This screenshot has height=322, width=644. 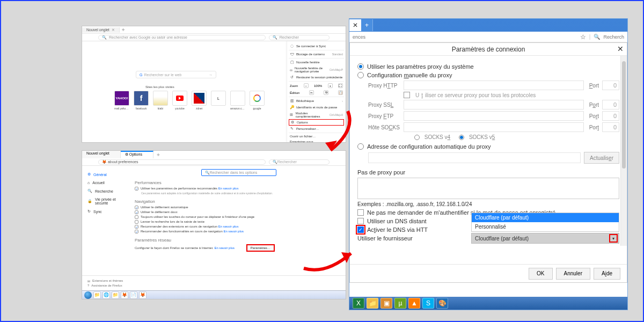 What do you see at coordinates (160, 98) in the screenshot?
I see `tile-kiabi` at bounding box center [160, 98].